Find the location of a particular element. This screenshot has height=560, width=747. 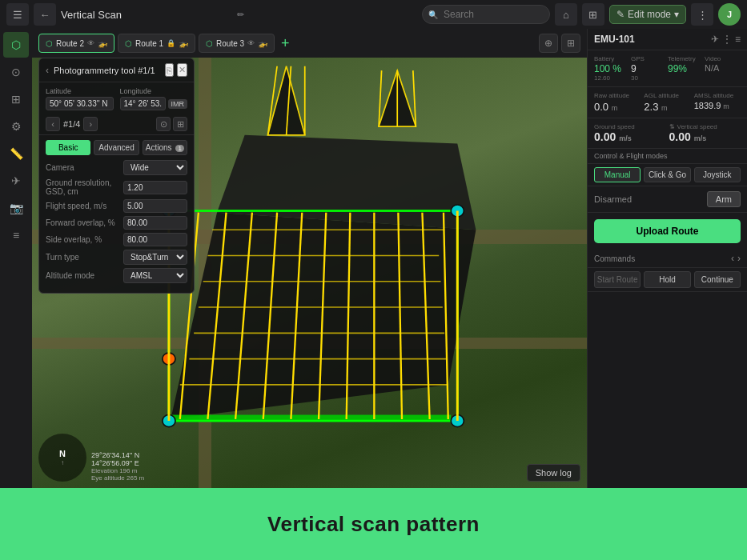

sidebar-route-icon: ⬡ is located at coordinates (16, 45).